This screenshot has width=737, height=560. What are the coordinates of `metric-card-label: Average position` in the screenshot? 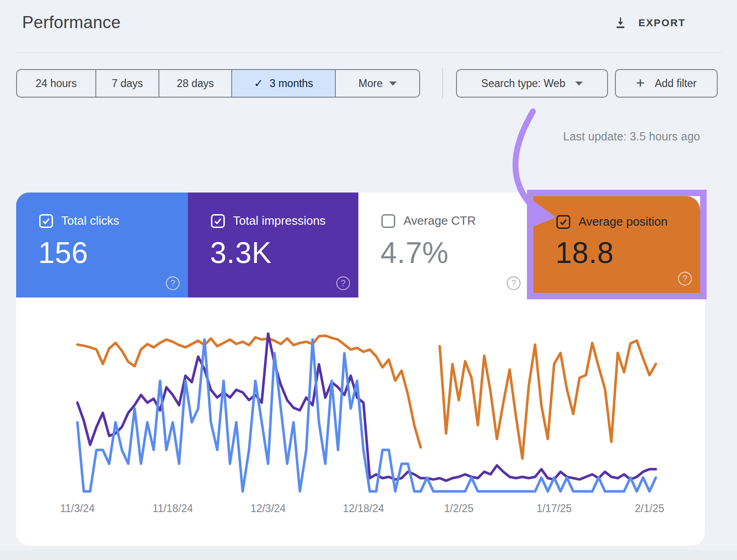 It's located at (623, 222).